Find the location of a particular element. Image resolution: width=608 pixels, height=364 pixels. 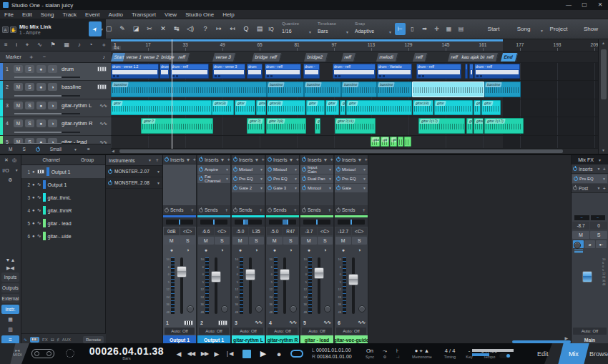

instrument-item: MONSTER..2.07▼ is located at coordinates (134, 172).